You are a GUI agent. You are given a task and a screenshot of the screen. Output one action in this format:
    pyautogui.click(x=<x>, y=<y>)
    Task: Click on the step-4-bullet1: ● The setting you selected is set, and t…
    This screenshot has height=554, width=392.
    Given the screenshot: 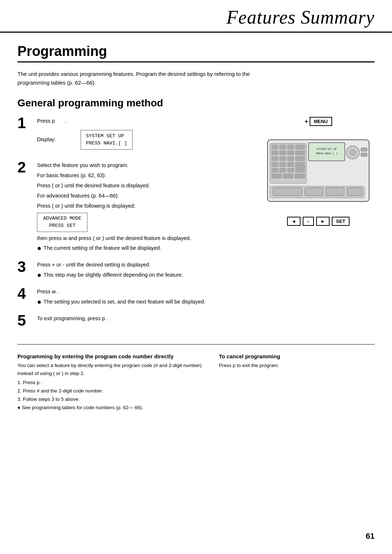 What is the action you would take?
    pyautogui.click(x=146, y=302)
    